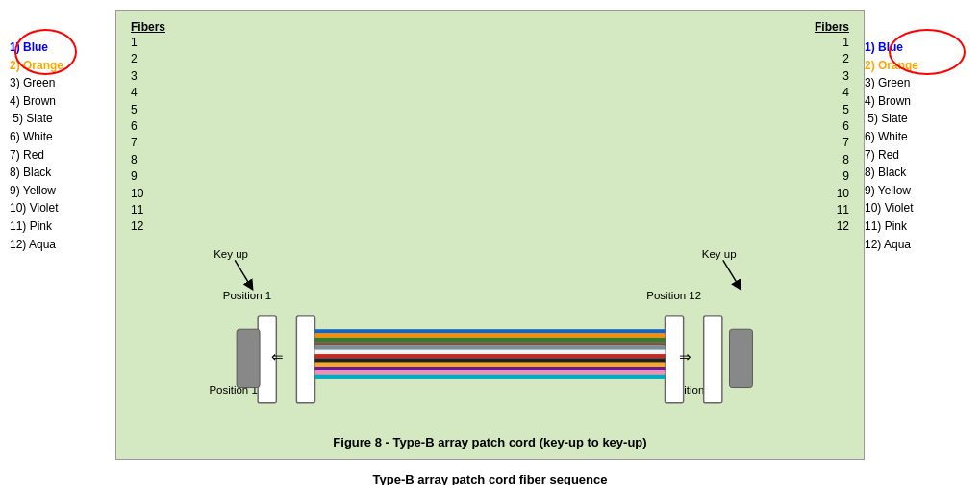 The height and width of the screenshot is (485, 980). Describe the element at coordinates (917, 227) in the screenshot. I see `right-item-11: 11) Pink` at that location.